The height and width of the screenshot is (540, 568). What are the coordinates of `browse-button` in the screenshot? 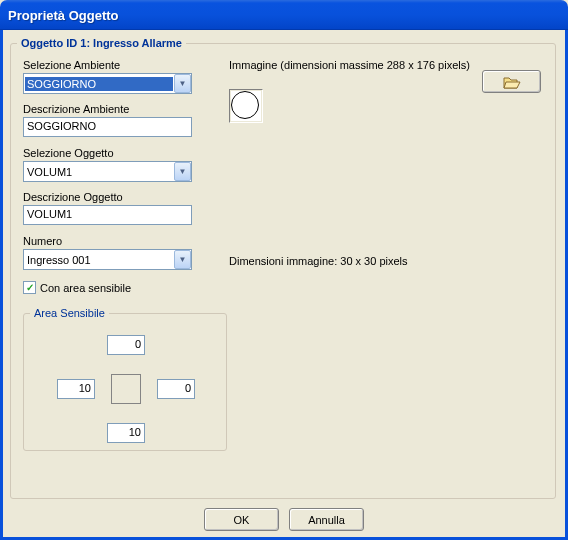 It's located at (512, 82).